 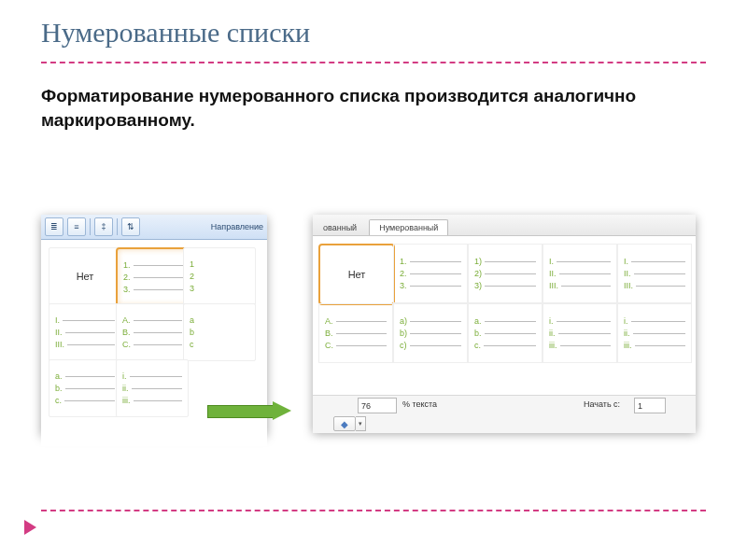 What do you see at coordinates (249, 411) in the screenshot?
I see `arrow-icon` at bounding box center [249, 411].